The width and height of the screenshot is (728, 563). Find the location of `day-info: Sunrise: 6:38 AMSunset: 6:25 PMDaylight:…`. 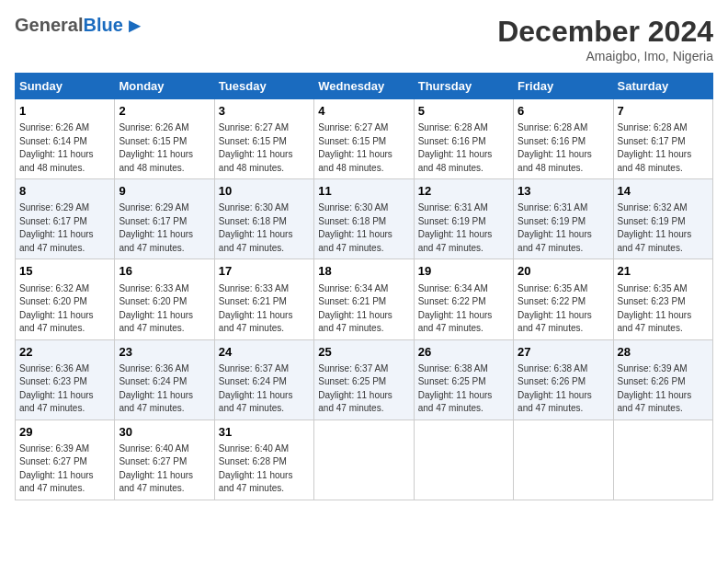

day-info: Sunrise: 6:38 AMSunset: 6:25 PMDaylight:… is located at coordinates (463, 389).